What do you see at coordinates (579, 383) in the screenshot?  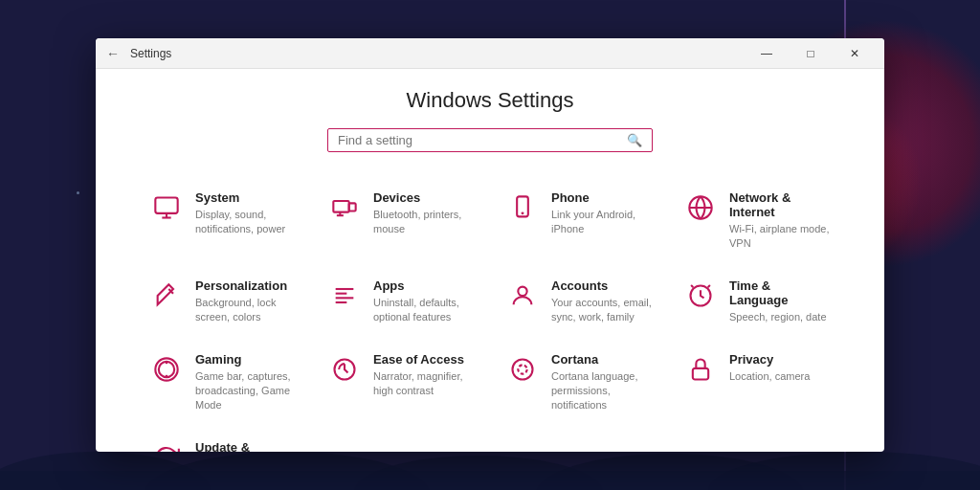 I see `setting-cortana: Cortana Cortana language, permissions, n…` at bounding box center [579, 383].